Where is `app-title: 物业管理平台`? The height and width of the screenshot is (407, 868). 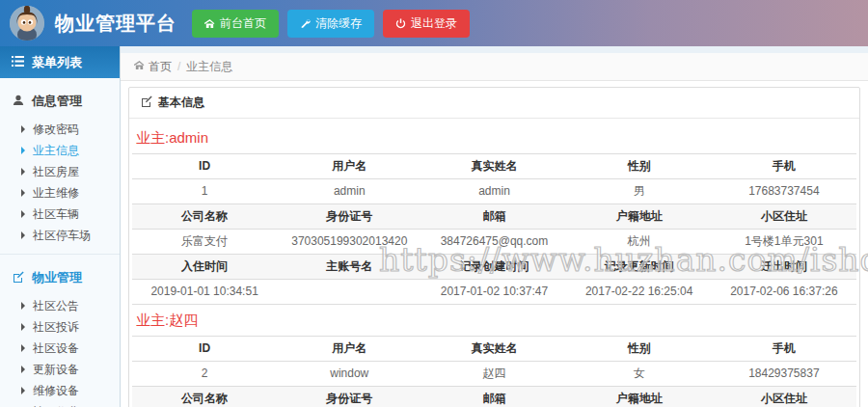 app-title: 物业管理平台 is located at coordinates (116, 23).